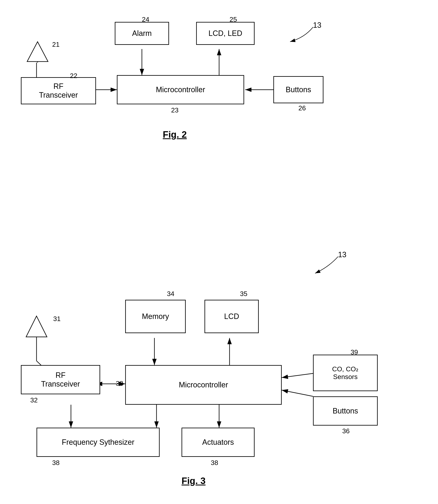 The image size is (438, 504). What do you see at coordinates (171, 294) in the screenshot?
I see `ref-34: 34` at bounding box center [171, 294].